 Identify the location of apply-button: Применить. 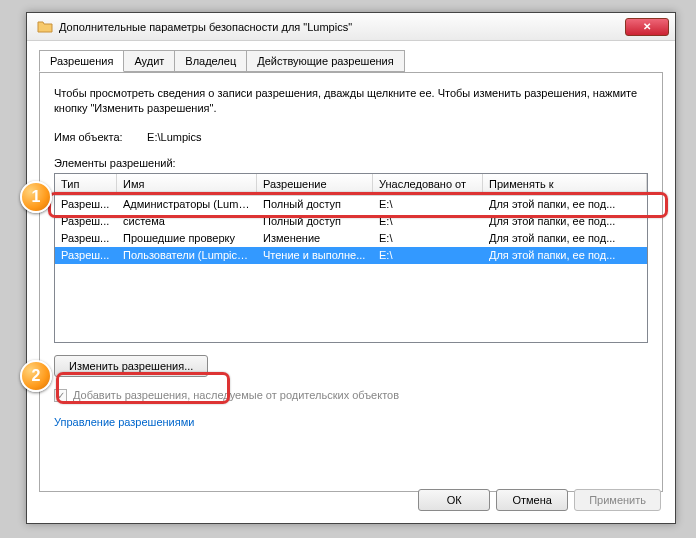
(618, 500).